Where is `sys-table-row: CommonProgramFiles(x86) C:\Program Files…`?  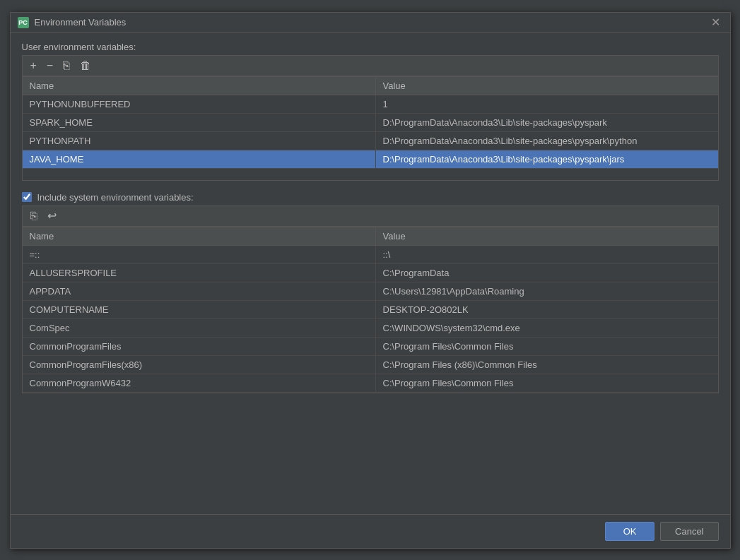 sys-table-row: CommonProgramFiles(x86) C:\Program Files… is located at coordinates (370, 365).